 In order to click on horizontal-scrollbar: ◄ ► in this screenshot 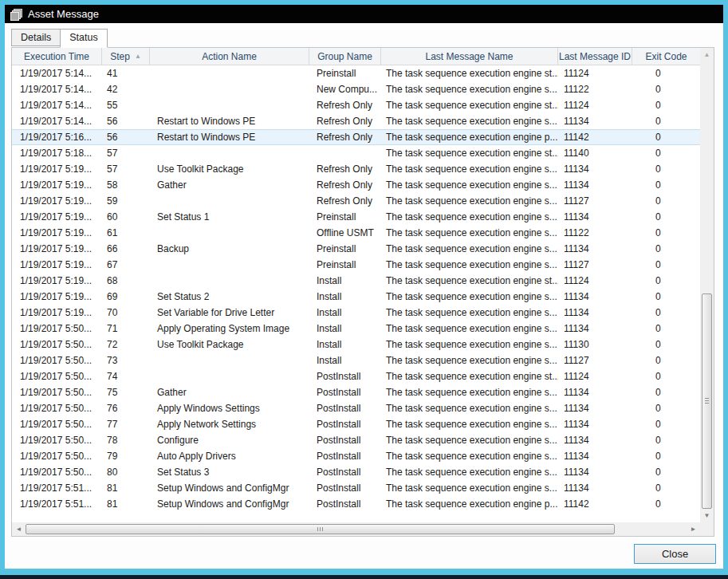, I will do `click(356, 530)`.